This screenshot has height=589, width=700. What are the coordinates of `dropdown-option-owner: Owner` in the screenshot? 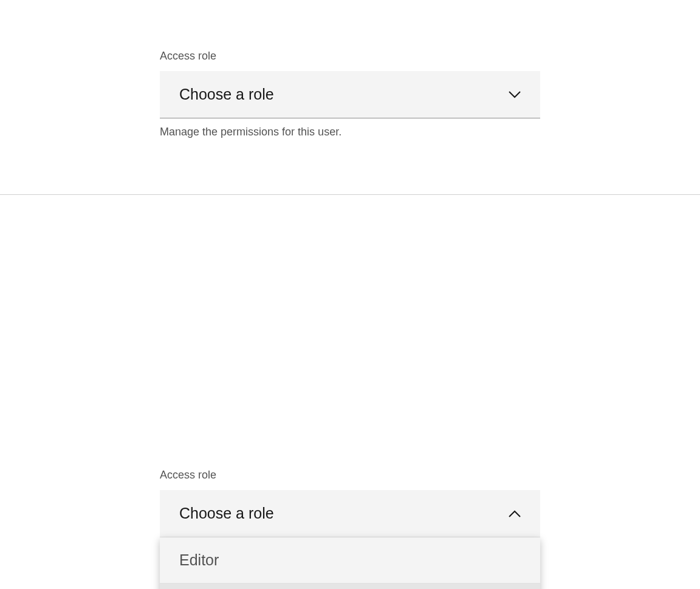 It's located at (350, 587).